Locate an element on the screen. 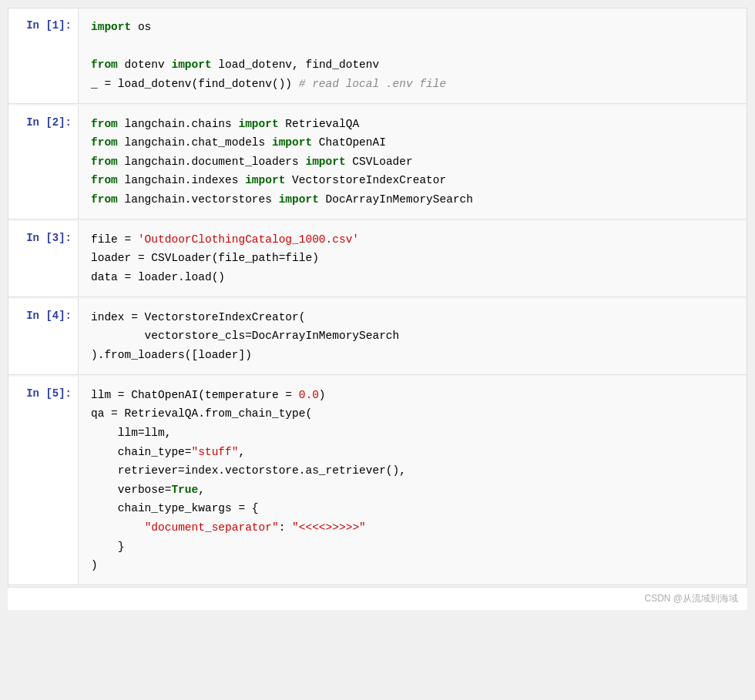 The image size is (755, 700). code-token: verbose= is located at coordinates (131, 490).